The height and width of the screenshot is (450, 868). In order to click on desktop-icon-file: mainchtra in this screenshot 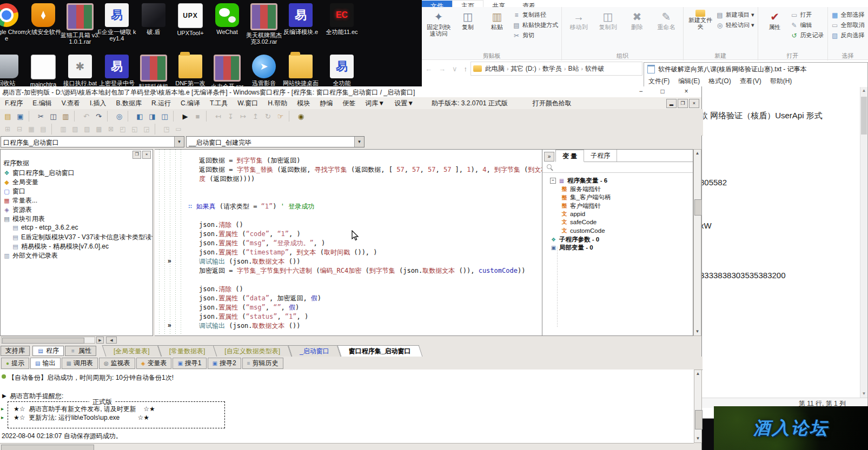, I will do `click(43, 71)`.